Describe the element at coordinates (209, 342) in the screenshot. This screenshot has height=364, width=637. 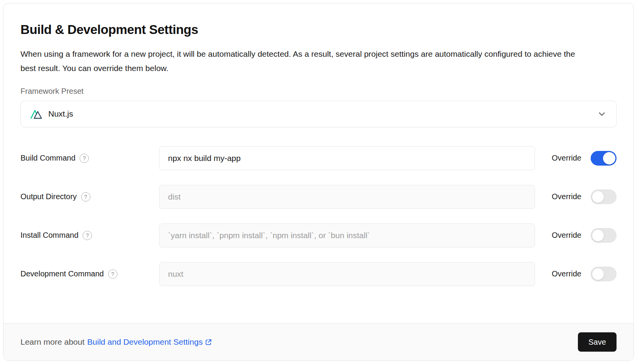
I see `external-link-icon` at that location.